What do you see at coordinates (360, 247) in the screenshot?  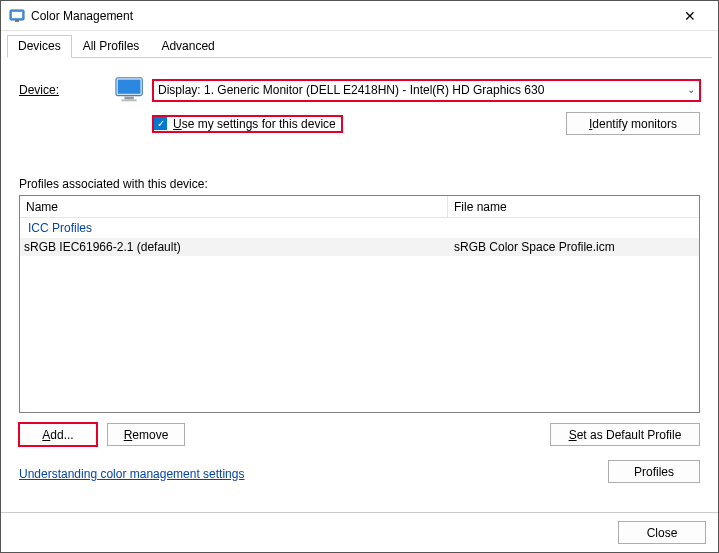 I see `list-item: sRGB IEC61966-2.1 (default) sRGB Color S…` at bounding box center [360, 247].